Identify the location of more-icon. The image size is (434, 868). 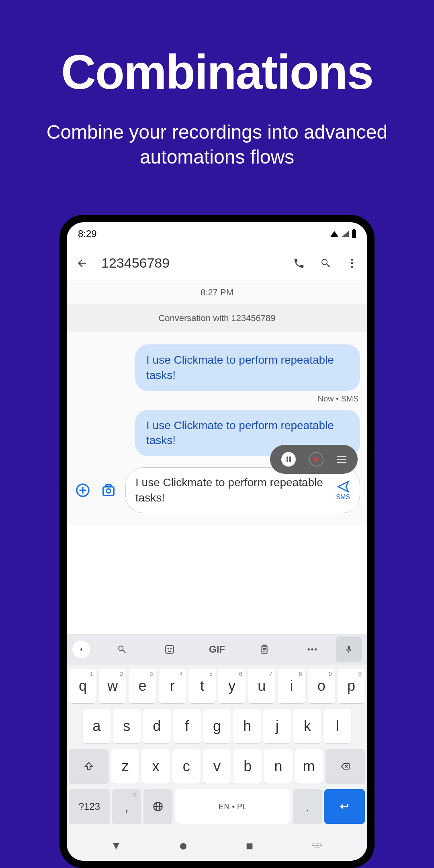
(352, 263).